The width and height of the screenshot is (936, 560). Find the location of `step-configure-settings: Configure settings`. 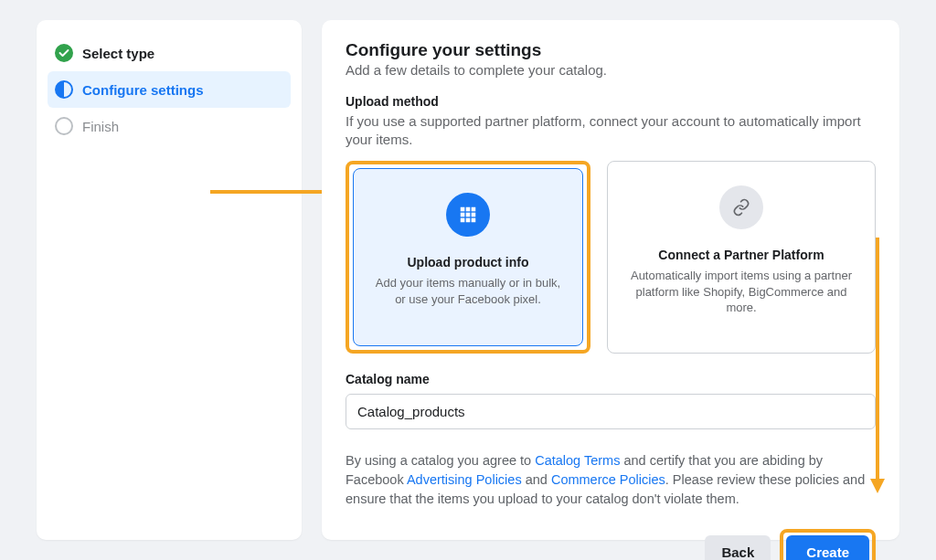

step-configure-settings: Configure settings is located at coordinates (169, 90).